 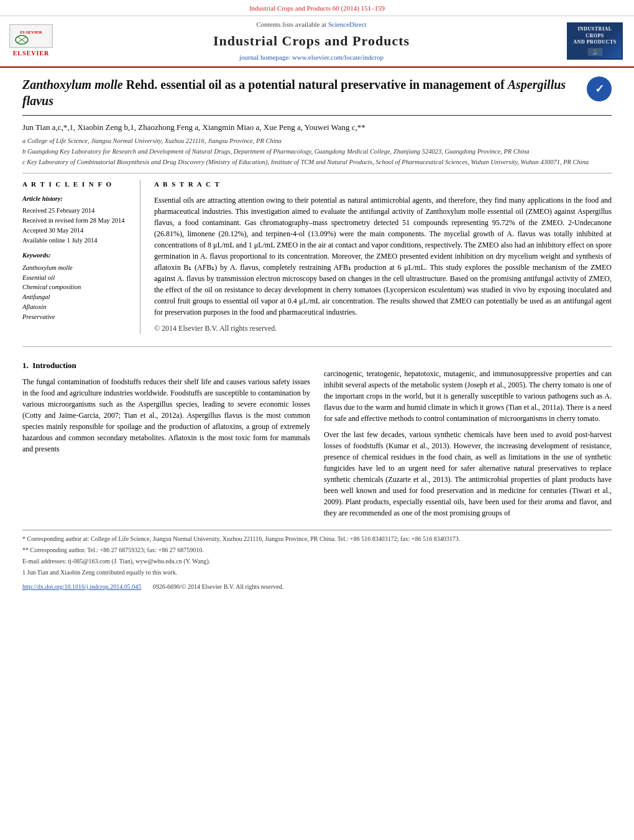 I want to click on intro-para2: carcinogenic, teratogenic, hepatotoxic, …, so click(x=467, y=396).